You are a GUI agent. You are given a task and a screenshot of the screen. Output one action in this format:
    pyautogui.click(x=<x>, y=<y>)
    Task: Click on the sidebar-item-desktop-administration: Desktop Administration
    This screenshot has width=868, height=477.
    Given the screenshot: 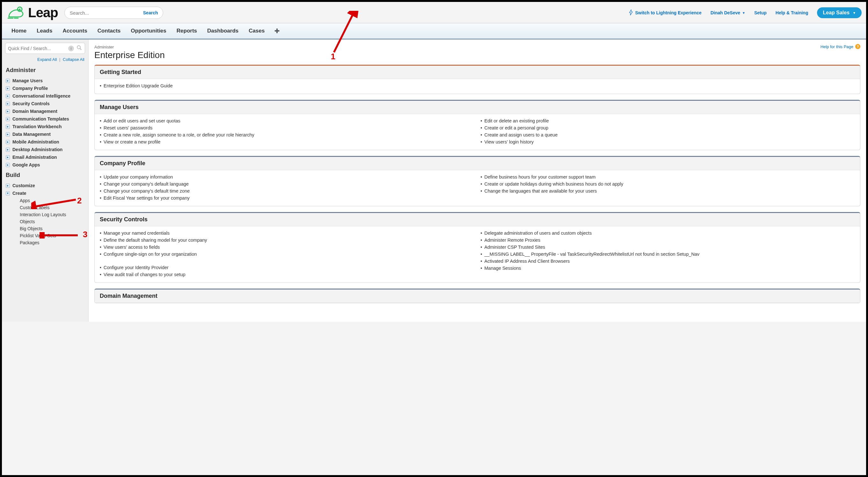 What is the action you would take?
    pyautogui.click(x=45, y=150)
    